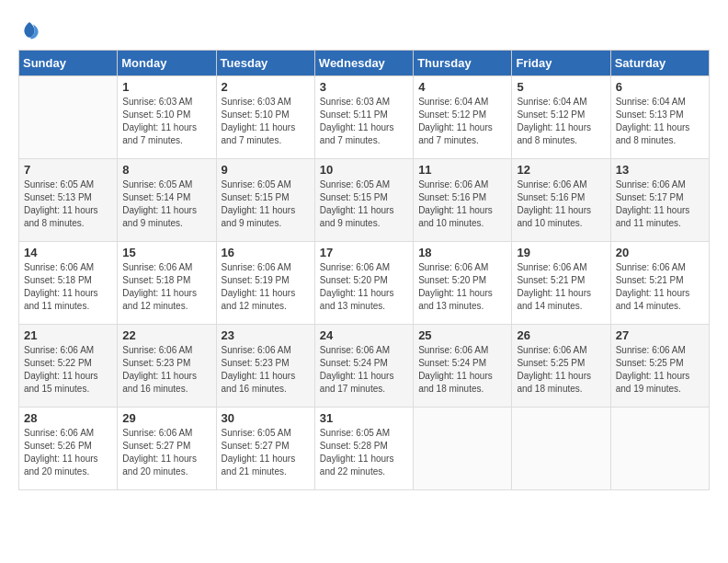 Image resolution: width=728 pixels, height=563 pixels. What do you see at coordinates (68, 63) in the screenshot?
I see `header-day-sunday: Sunday` at bounding box center [68, 63].